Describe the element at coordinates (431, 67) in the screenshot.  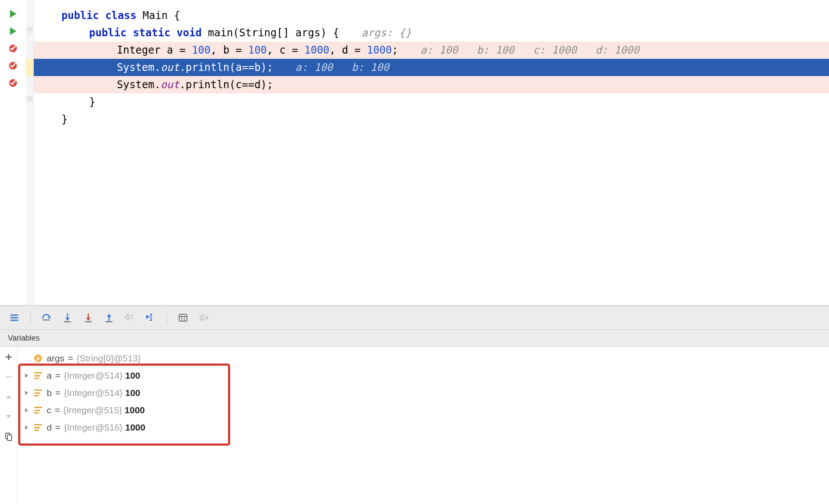
I see `code-line-4: System.out.println(a==b); a: 100 b: 100` at that location.